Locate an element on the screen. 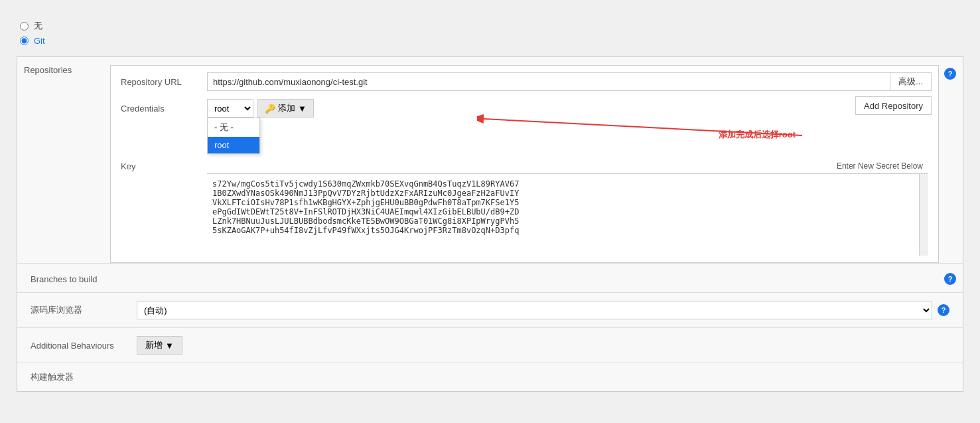 The height and width of the screenshot is (423, 980). bottom-section: 构建触发器 is located at coordinates (490, 377).